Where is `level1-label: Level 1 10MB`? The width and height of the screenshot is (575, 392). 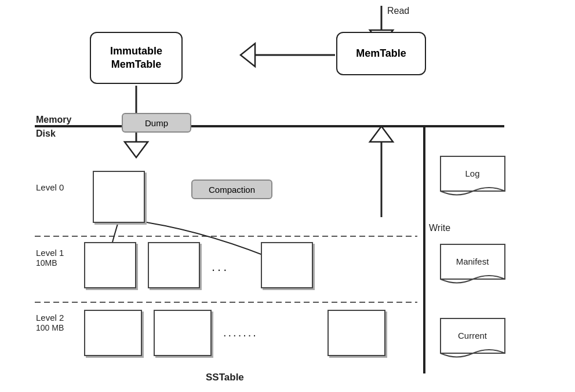 level1-label: Level 1 10MB is located at coordinates (50, 258).